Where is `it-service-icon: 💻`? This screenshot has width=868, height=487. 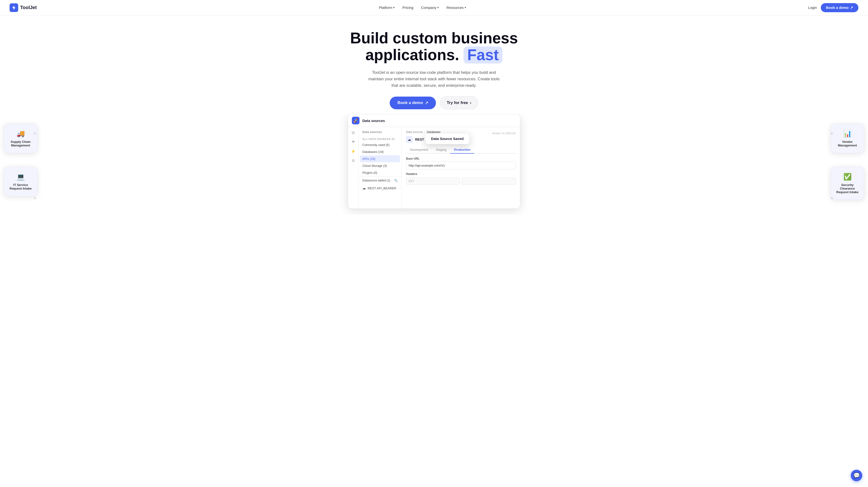 it-service-icon: 💻 is located at coordinates (21, 177).